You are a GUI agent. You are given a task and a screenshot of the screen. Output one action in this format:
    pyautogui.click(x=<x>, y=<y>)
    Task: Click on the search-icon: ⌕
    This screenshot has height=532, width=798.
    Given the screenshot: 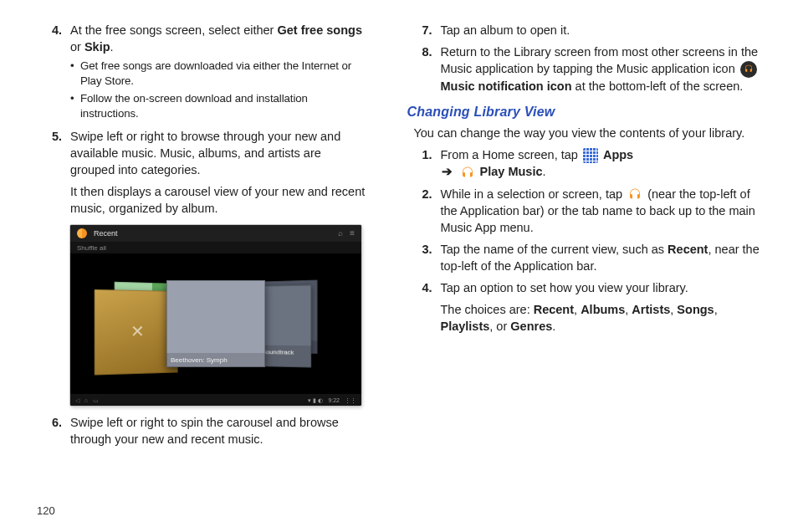 What is the action you would take?
    pyautogui.click(x=340, y=233)
    